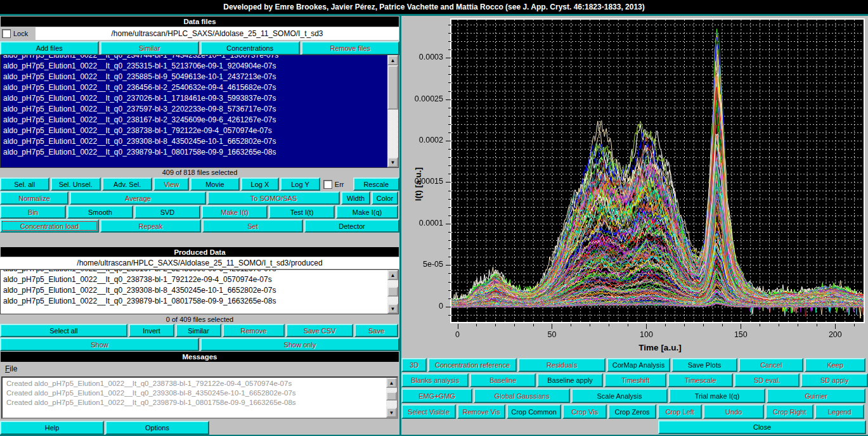 The image size is (868, 436). I want to click on produced-similar-button: Similar, so click(198, 331).